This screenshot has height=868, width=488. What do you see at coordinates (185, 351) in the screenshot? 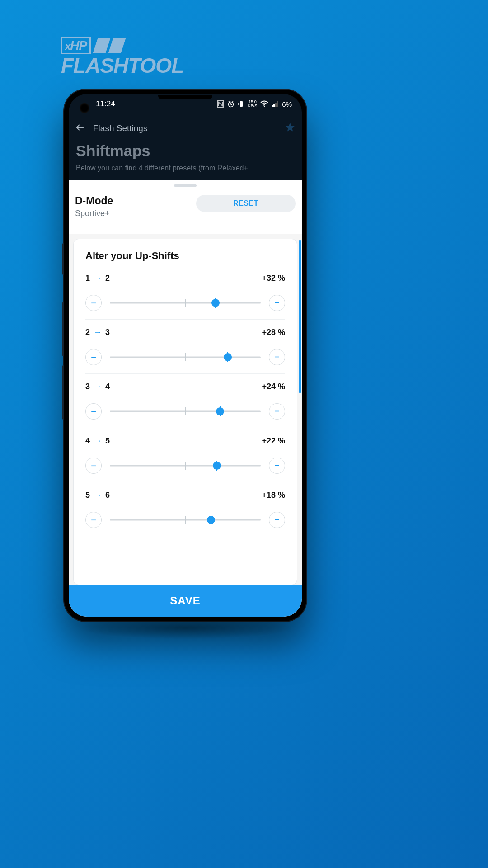
I see `shift-row: 2 → 3 +28 % − +` at bounding box center [185, 351].